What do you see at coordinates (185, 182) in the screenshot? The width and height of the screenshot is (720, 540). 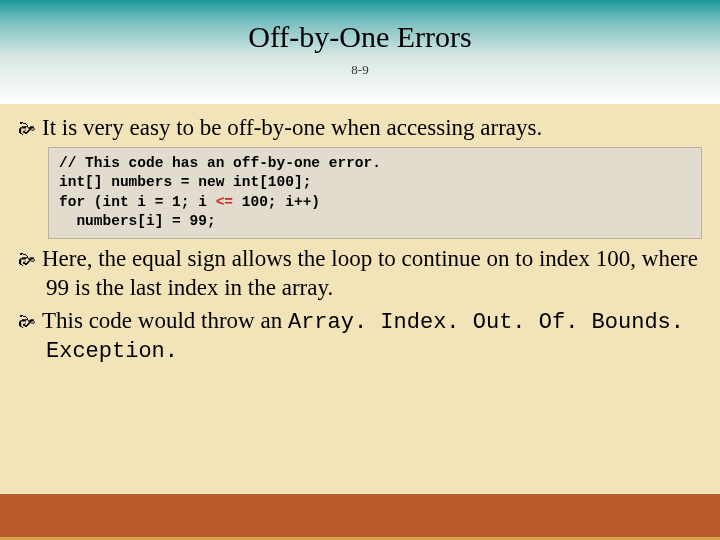 I see `code-line-2: int[] numbers = new int[100];` at bounding box center [185, 182].